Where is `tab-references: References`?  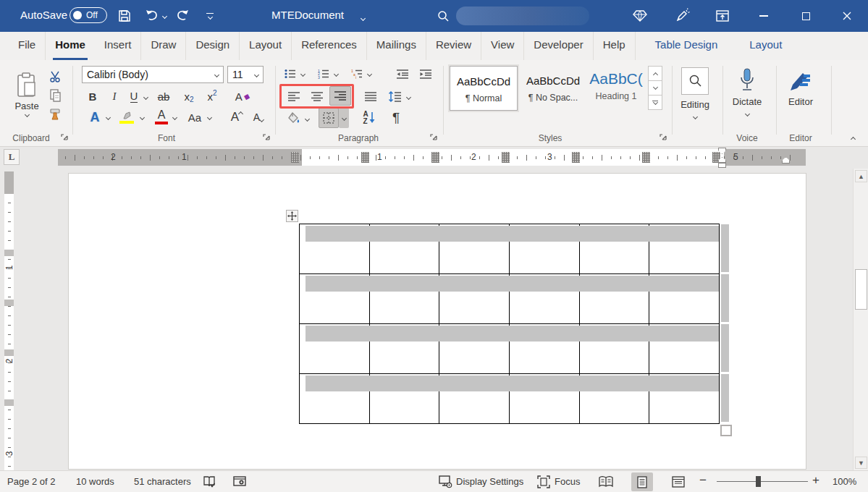
tab-references: References is located at coordinates (329, 46).